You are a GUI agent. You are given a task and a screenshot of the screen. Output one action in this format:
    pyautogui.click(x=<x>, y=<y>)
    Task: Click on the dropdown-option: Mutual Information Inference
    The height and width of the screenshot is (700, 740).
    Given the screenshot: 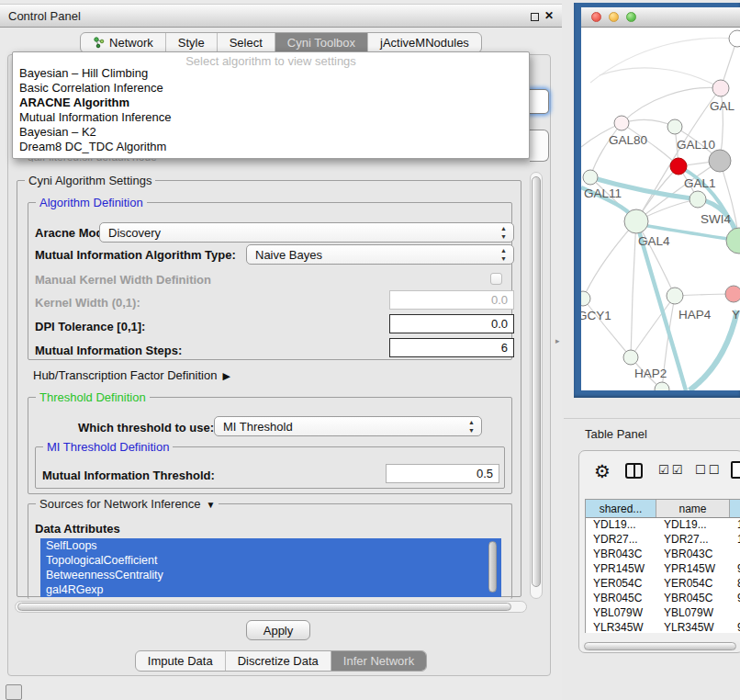 What is the action you would take?
    pyautogui.click(x=271, y=118)
    